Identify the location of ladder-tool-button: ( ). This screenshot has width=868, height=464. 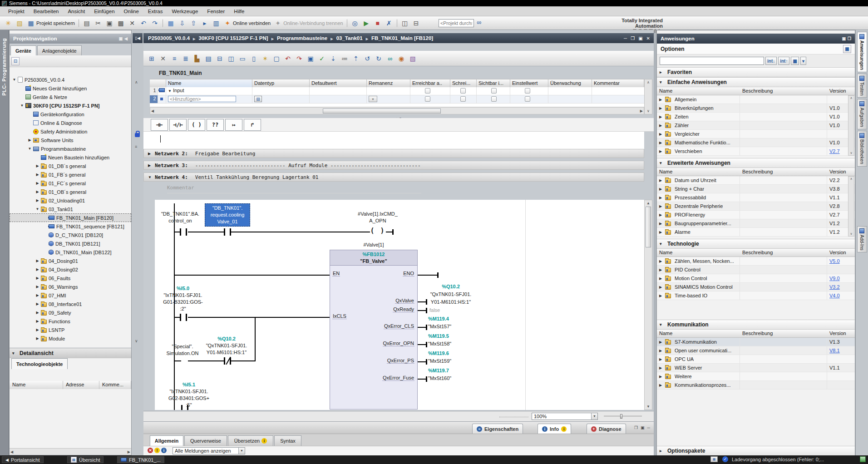
(197, 125).